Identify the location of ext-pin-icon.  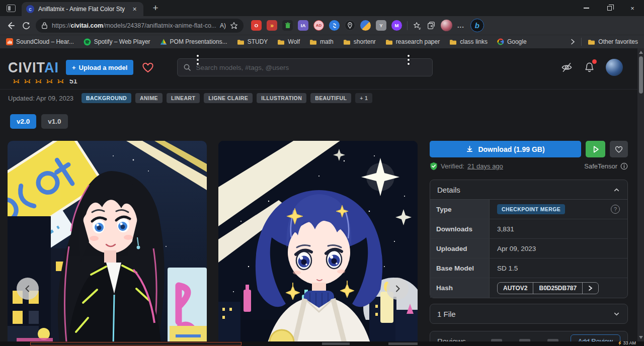
(350, 25).